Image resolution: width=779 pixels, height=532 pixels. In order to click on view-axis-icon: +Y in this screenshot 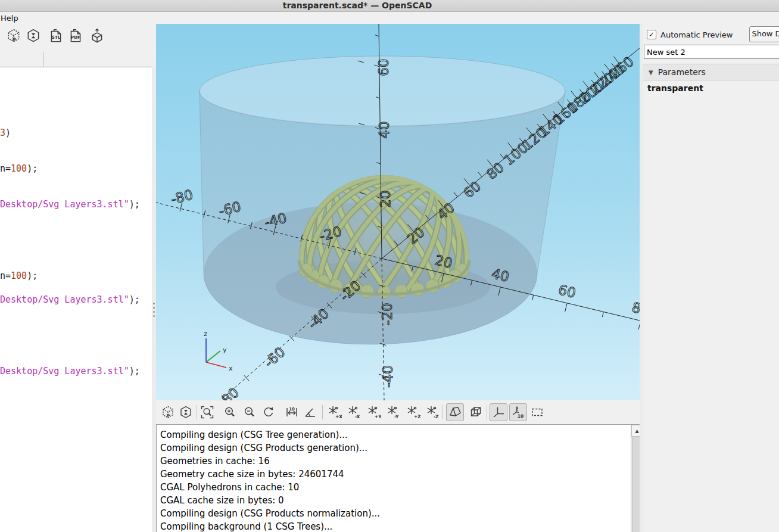, I will do `click(374, 412)`.